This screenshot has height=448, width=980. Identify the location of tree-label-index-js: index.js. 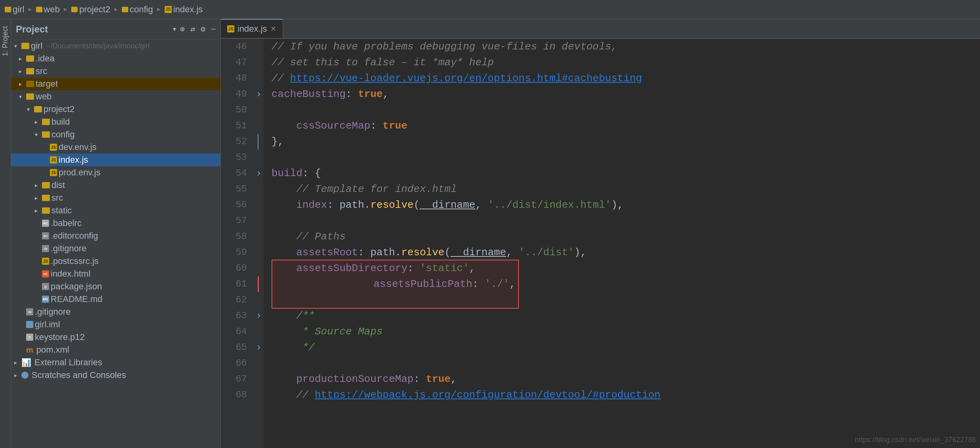
(74, 160).